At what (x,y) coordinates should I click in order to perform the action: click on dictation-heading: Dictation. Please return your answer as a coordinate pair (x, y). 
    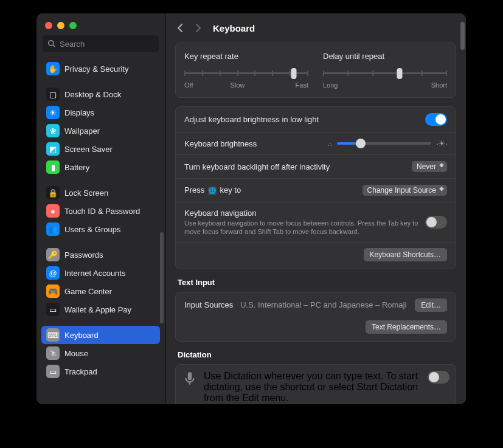
    Looking at the image, I should click on (316, 355).